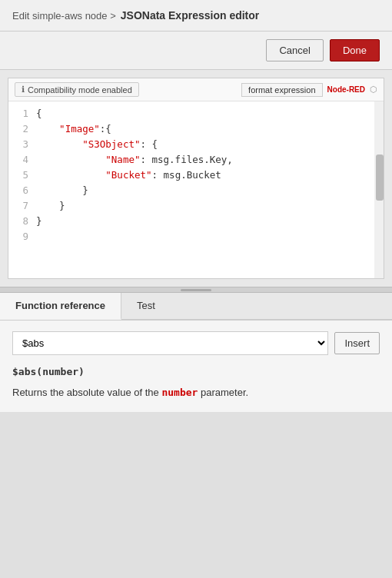 This screenshot has height=578, width=392. I want to click on info-icon: ℹ, so click(23, 89).